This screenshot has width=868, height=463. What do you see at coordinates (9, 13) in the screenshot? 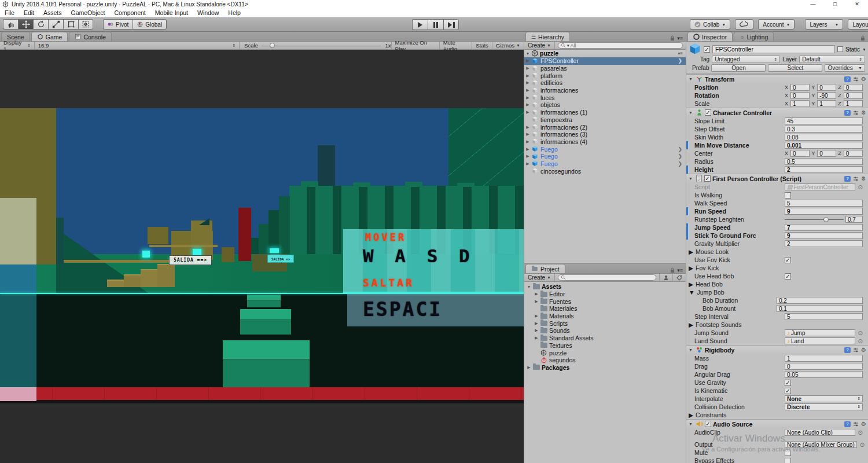
I see `menu-file: File` at bounding box center [9, 13].